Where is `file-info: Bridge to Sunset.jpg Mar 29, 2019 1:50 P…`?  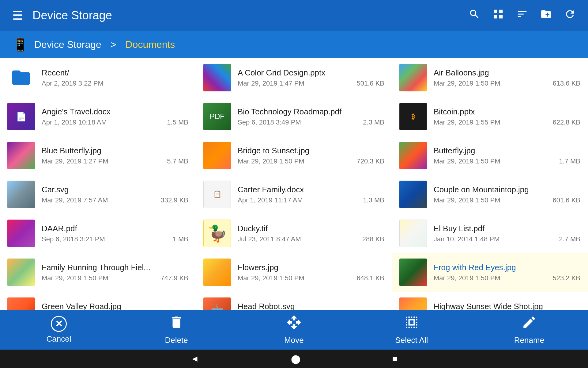
file-info: Bridge to Sunset.jpg Mar 29, 2019 1:50 P… is located at coordinates (311, 156).